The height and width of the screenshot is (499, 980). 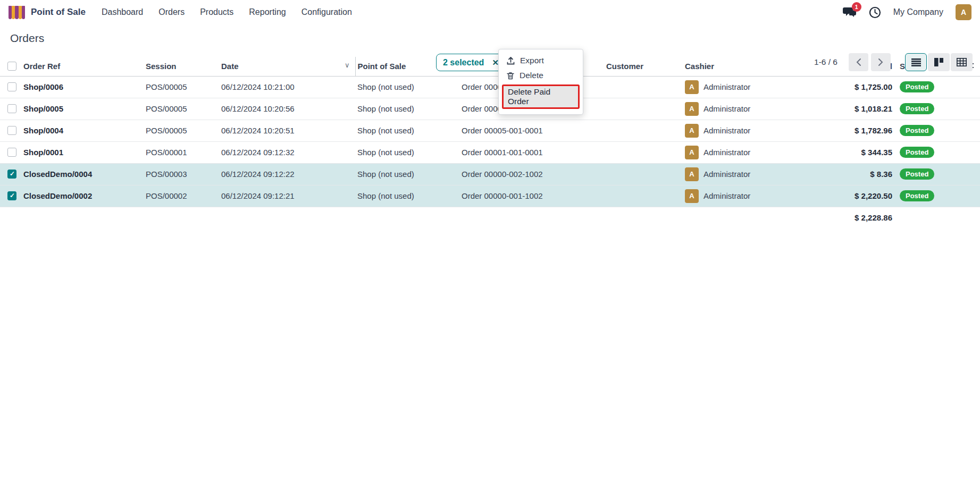 I want to click on menu-item-delete: Delete, so click(x=541, y=75).